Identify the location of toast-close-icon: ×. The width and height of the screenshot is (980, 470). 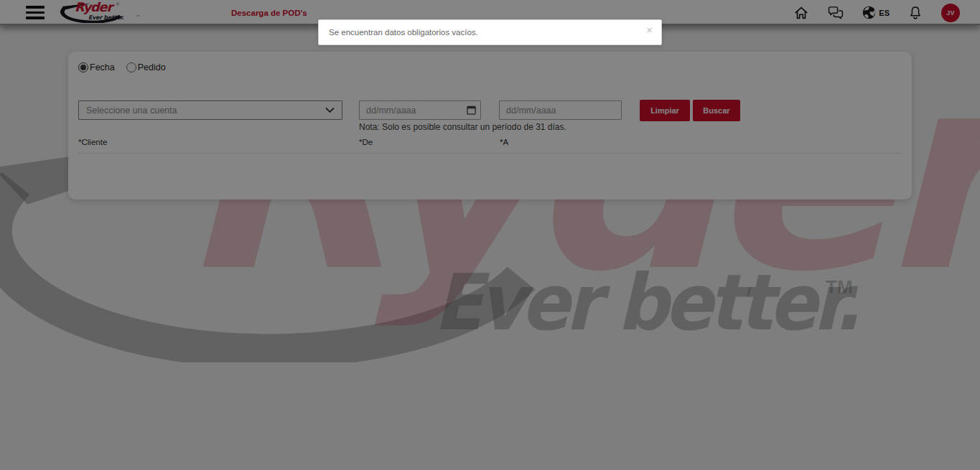
(649, 30).